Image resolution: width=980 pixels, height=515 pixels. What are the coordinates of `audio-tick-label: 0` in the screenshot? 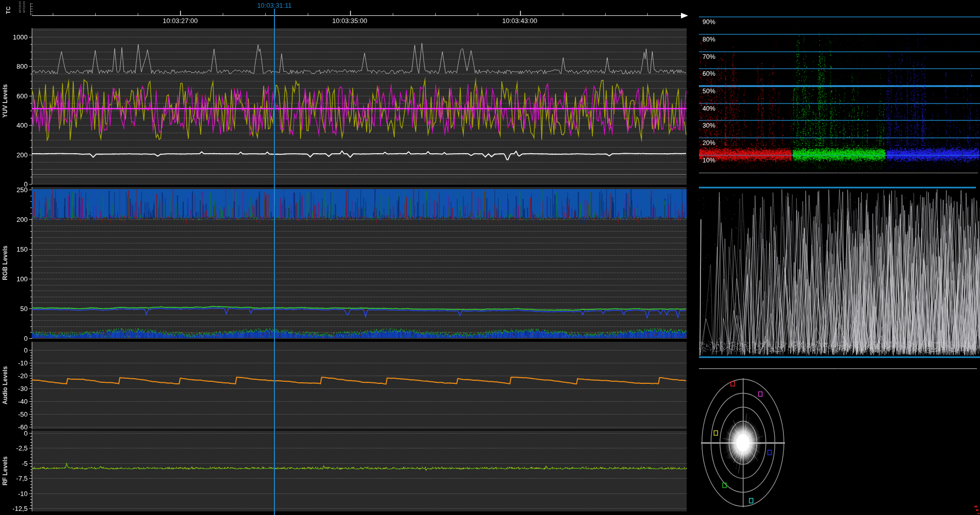 It's located at (14, 351).